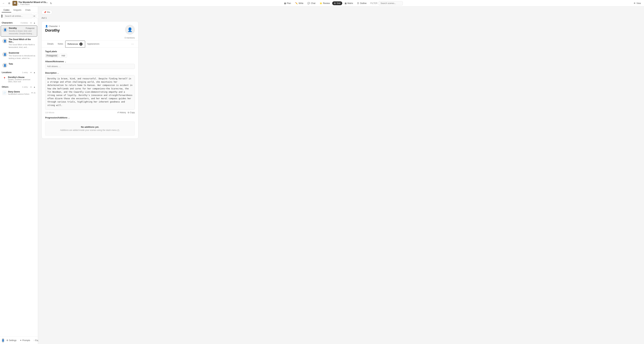  Describe the element at coordinates (90, 130) in the screenshot. I see `progression-empty-desc: Additions are added inside your scenes u…` at that location.